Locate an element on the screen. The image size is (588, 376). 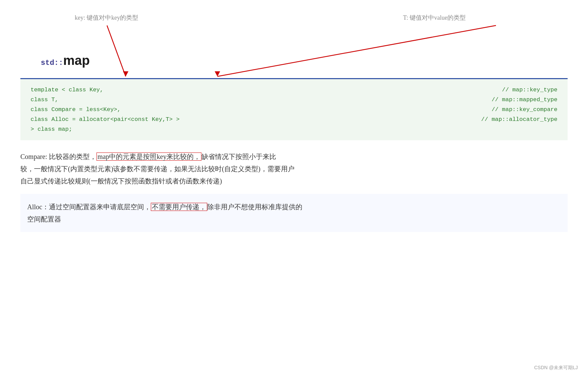
annotation-key: key: 键值对中key的类型 is located at coordinates (107, 18).